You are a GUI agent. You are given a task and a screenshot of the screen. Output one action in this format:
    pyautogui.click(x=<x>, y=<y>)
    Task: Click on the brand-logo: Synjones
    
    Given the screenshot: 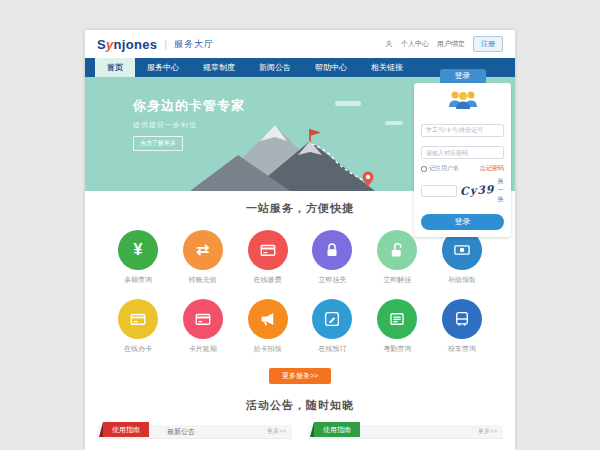 What is the action you would take?
    pyautogui.click(x=127, y=44)
    